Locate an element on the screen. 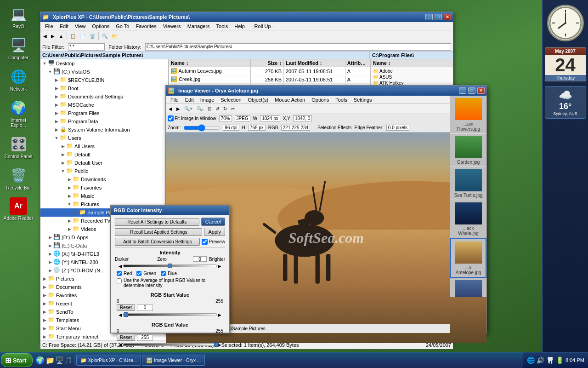 This screenshot has width=588, height=368. file-filter-input is located at coordinates (86, 47).